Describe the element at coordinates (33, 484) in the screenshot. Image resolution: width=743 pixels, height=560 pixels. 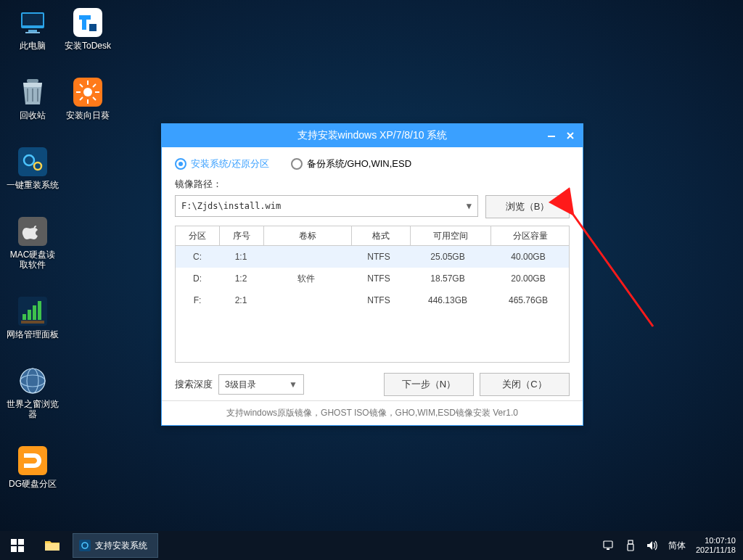
I see `desktop-icon-label: DG硬盘分区` at that location.